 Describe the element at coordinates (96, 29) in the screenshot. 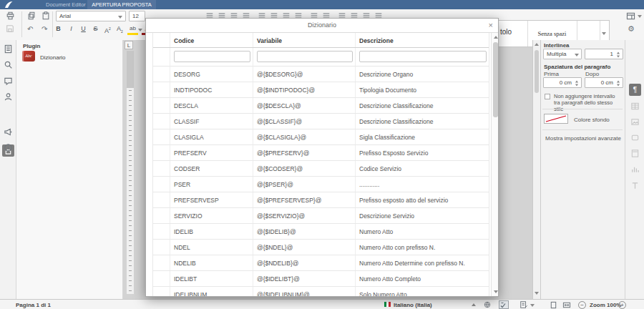

I see `strikethrough-button: S` at that location.